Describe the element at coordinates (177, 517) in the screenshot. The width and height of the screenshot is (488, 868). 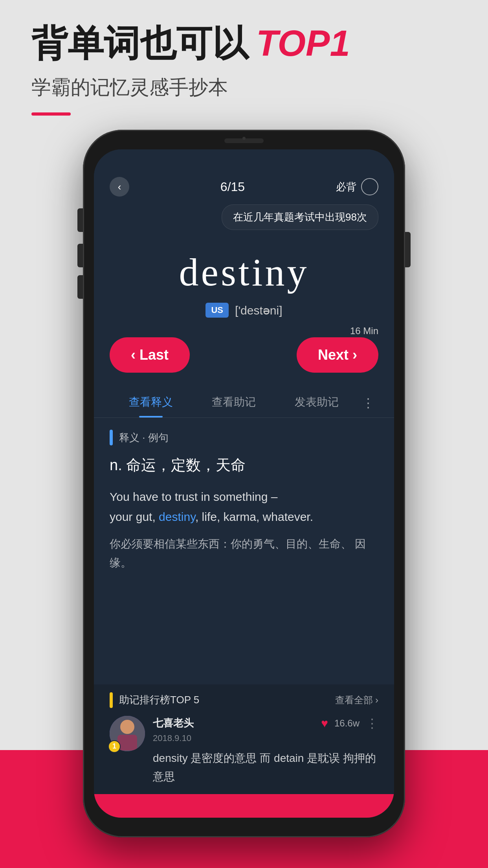
I see `word-highlight: destiny` at that location.